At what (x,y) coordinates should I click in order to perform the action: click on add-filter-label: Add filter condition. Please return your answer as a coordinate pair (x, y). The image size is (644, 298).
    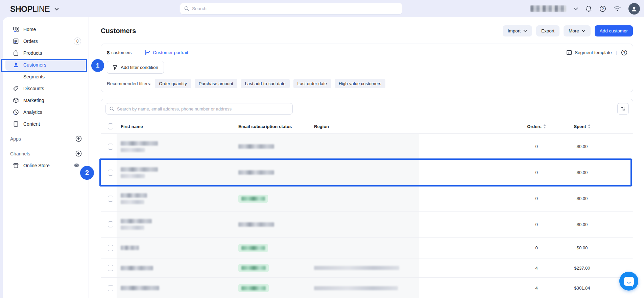
    Looking at the image, I should click on (139, 68).